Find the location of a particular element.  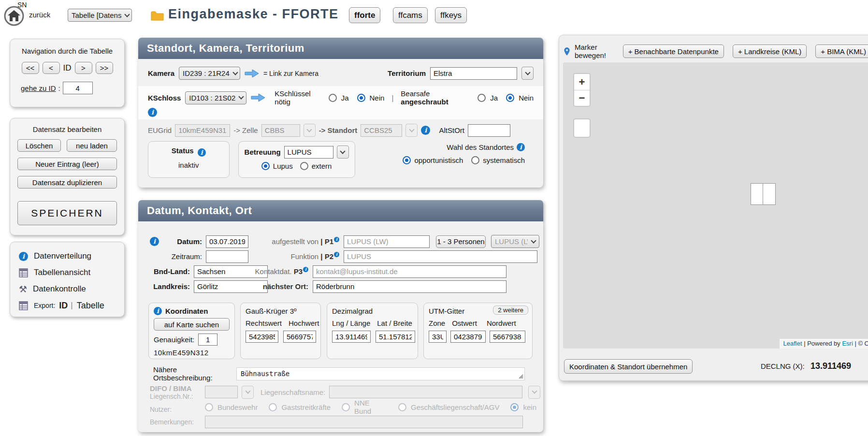

lng-label: Lng / Länge is located at coordinates (351, 323).